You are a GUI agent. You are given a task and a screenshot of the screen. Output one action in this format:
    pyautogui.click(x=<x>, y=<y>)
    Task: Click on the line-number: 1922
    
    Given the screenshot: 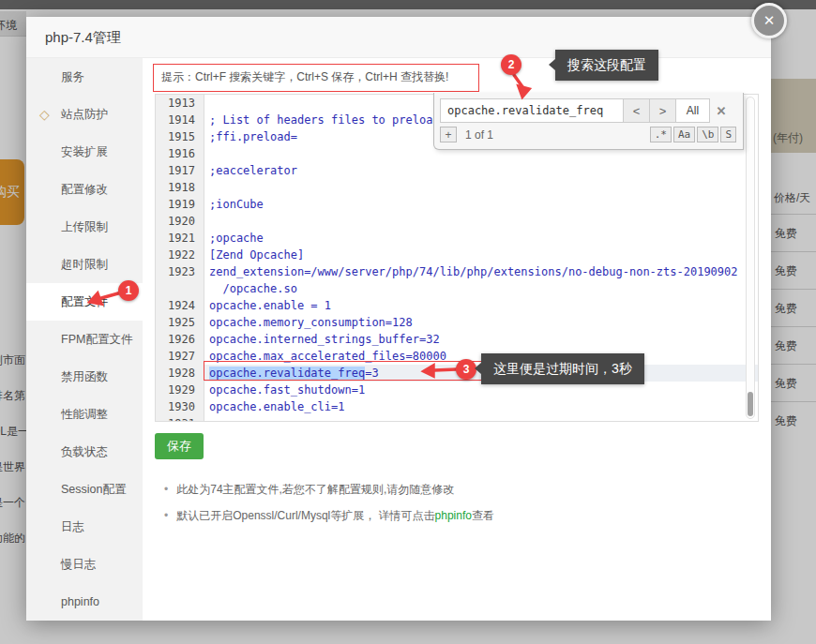 What is the action you would take?
    pyautogui.click(x=180, y=255)
    